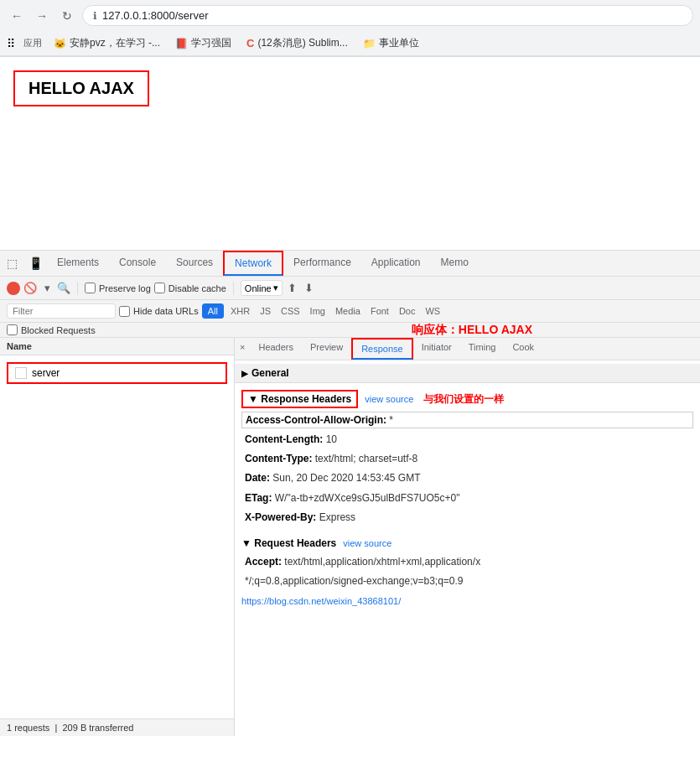  Describe the element at coordinates (283, 439) in the screenshot. I see `content-length-name: Content-Length:` at that location.